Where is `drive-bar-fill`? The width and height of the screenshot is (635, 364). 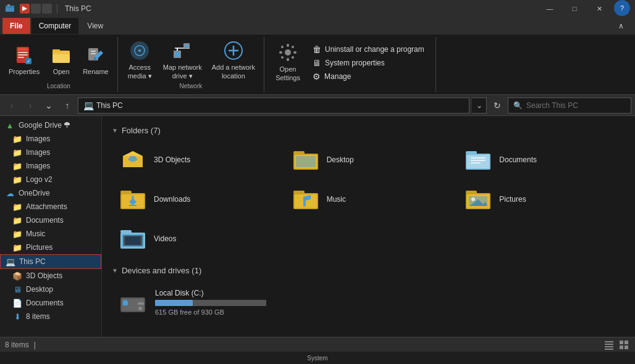 drive-bar-fill is located at coordinates (174, 303).